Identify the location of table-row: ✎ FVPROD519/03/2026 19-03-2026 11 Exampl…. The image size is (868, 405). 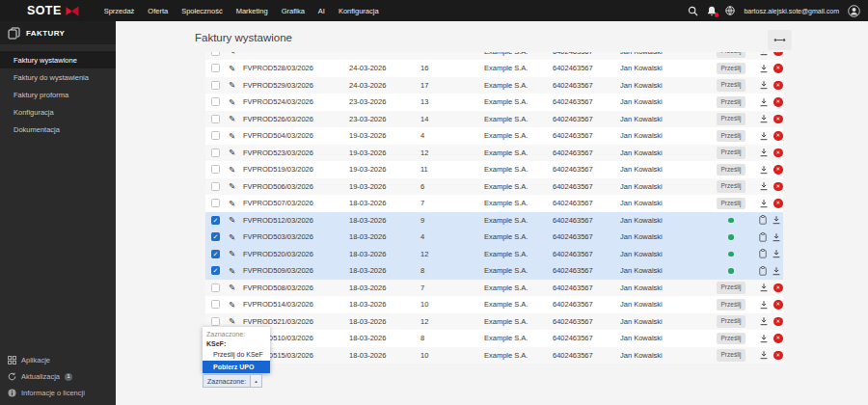
(494, 170).